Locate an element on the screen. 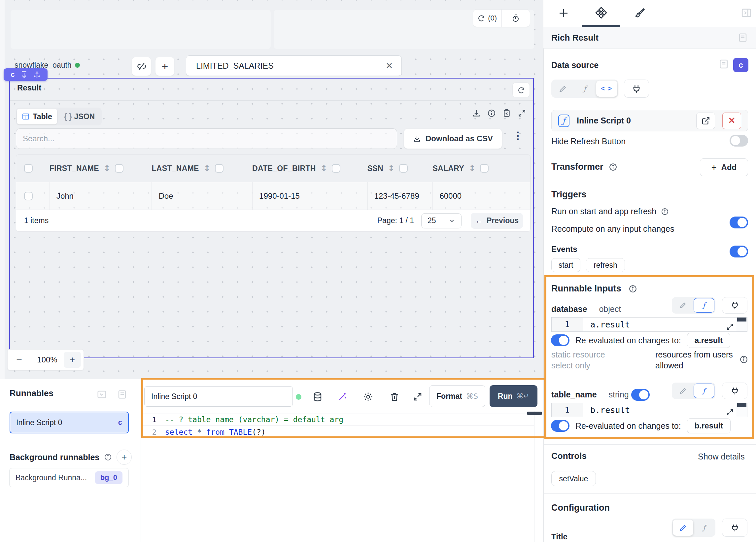 The width and height of the screenshot is (756, 542). unlink-button is located at coordinates (141, 66).